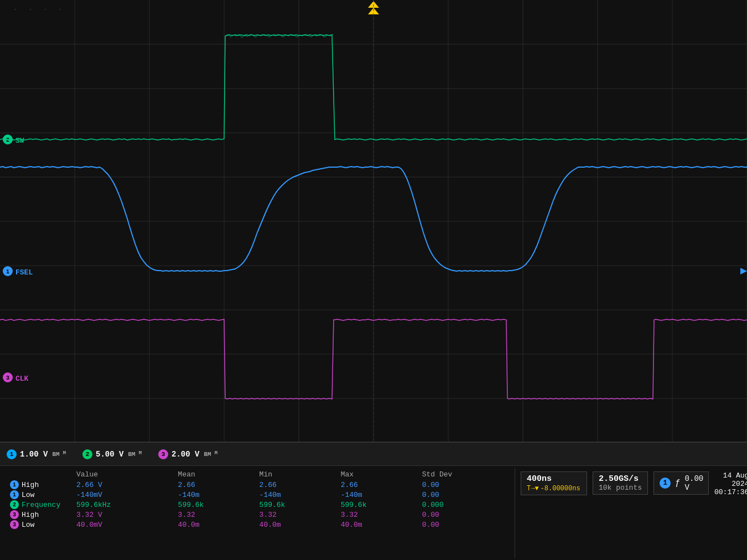 The image size is (747, 560). What do you see at coordinates (539, 479) in the screenshot?
I see `timebase-value: 400ns` at bounding box center [539, 479].